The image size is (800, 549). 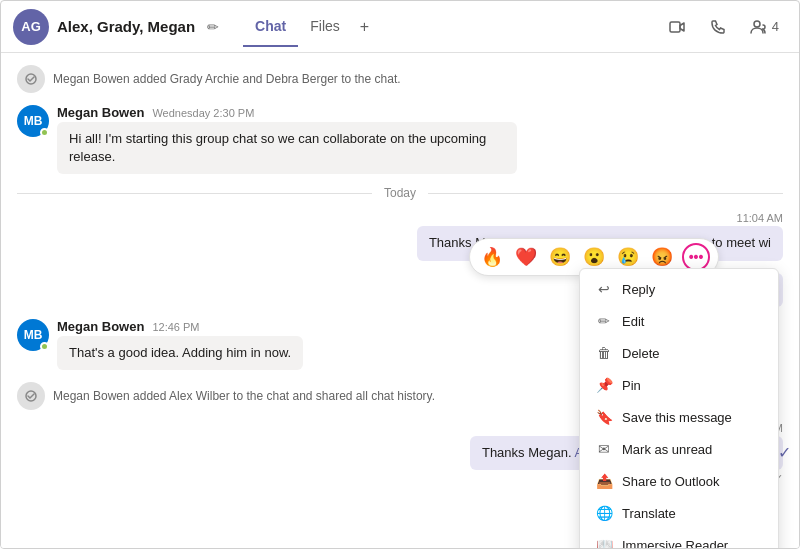 What do you see at coordinates (679, 408) in the screenshot?
I see `context-menu: ↩ Reply ✏ Edit 🗑 Delete 📌 Pin 🔖 Save thi…` at bounding box center [679, 408].